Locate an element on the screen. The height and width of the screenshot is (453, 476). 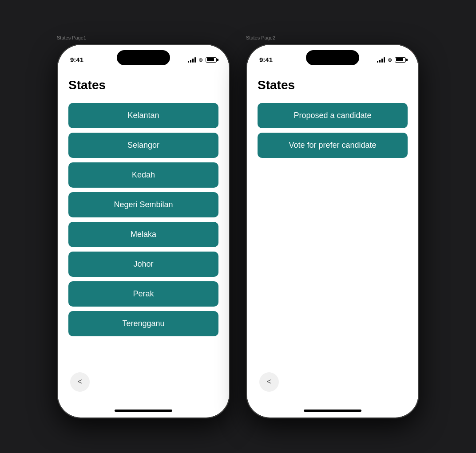
phone2-home-indicator is located at coordinates (333, 411).